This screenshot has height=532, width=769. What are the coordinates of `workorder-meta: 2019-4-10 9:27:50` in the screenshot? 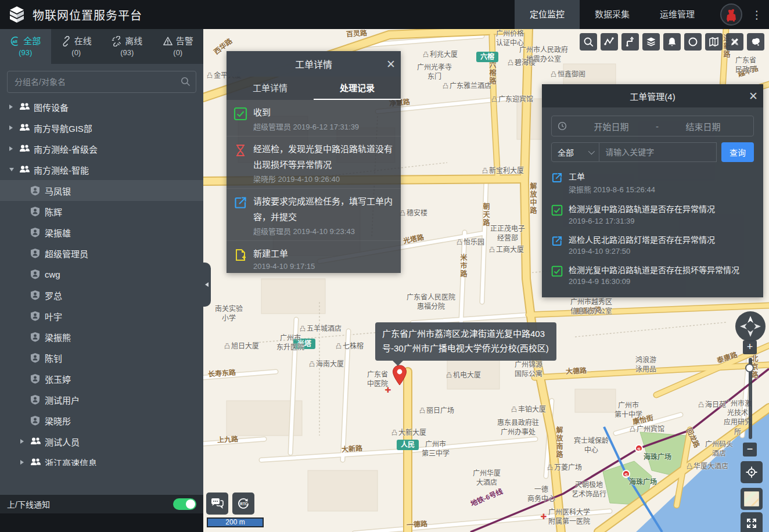 It's located at (642, 251).